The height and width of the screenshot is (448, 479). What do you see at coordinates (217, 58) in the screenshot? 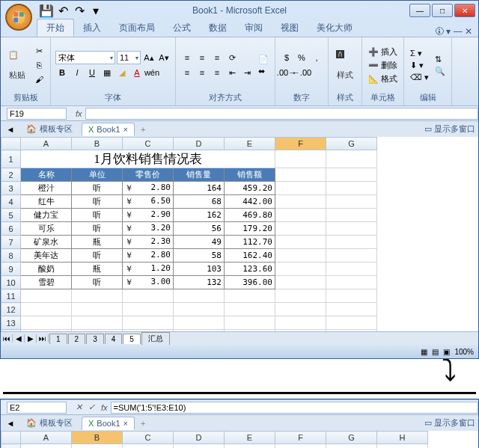
I see `align-bottom-icon: ≡` at bounding box center [217, 58].